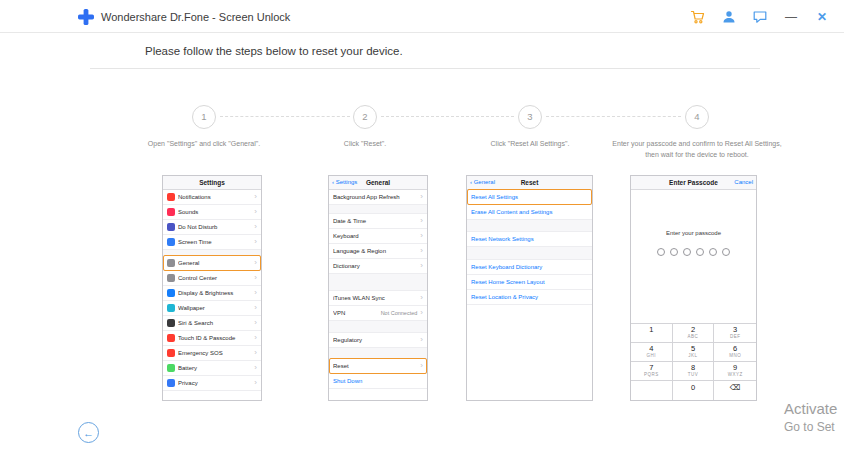 Image resolution: width=844 pixels, height=452 pixels. Describe the element at coordinates (694, 252) in the screenshot. I see `passcode-dots` at that location.